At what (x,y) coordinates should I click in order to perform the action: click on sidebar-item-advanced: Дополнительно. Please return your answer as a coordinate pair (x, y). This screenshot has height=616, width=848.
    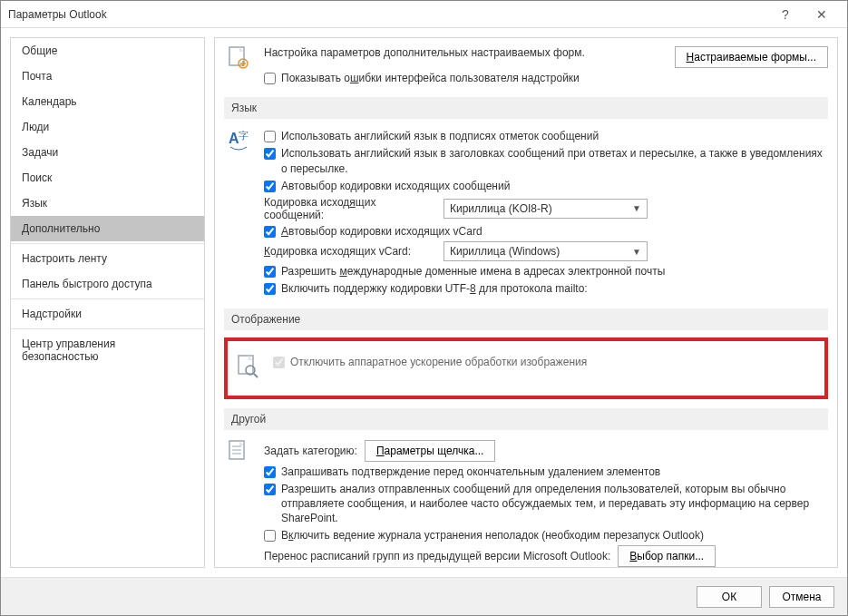
    Looking at the image, I should click on (107, 229).